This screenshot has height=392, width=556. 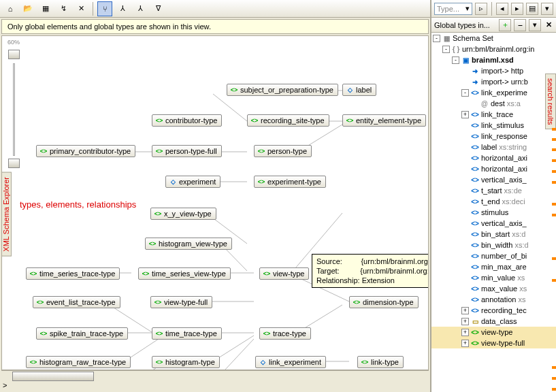 I want to click on tree-link-stim: <>link_stimulus, so click(x=494, y=125).